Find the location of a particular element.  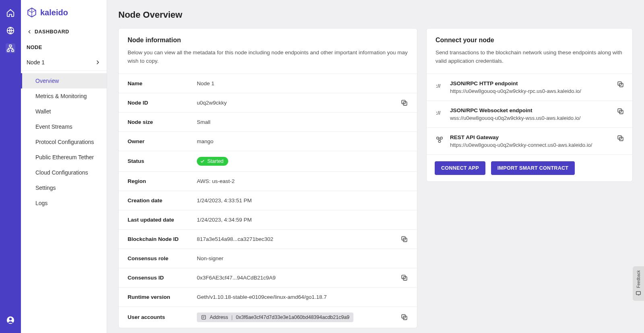

copy-endpoint-ws-button is located at coordinates (621, 111).